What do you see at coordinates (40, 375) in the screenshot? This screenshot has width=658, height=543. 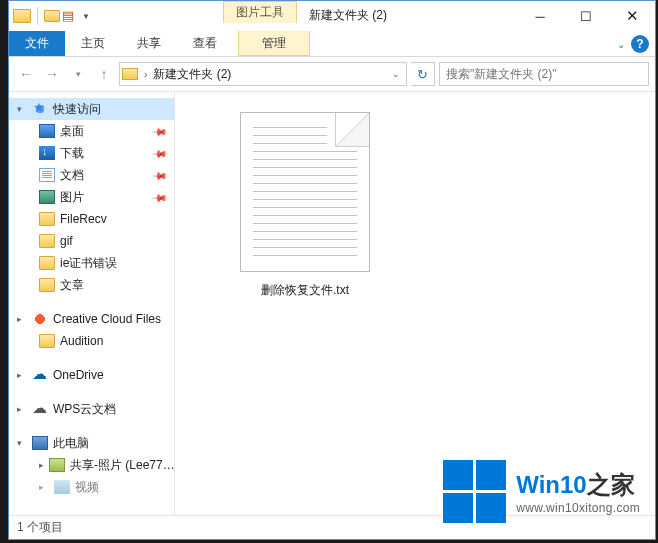 I see `onedrive-icon` at bounding box center [40, 375].